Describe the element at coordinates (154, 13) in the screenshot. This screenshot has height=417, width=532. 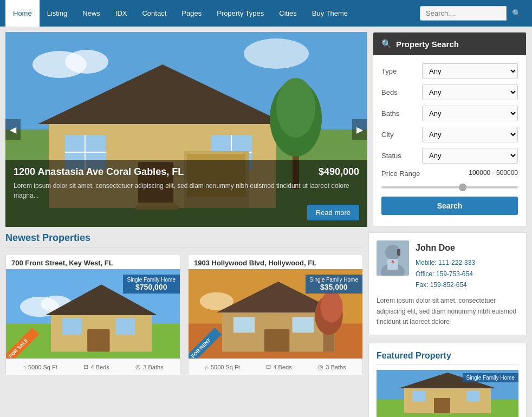
I see `nav-contact: Contact` at that location.